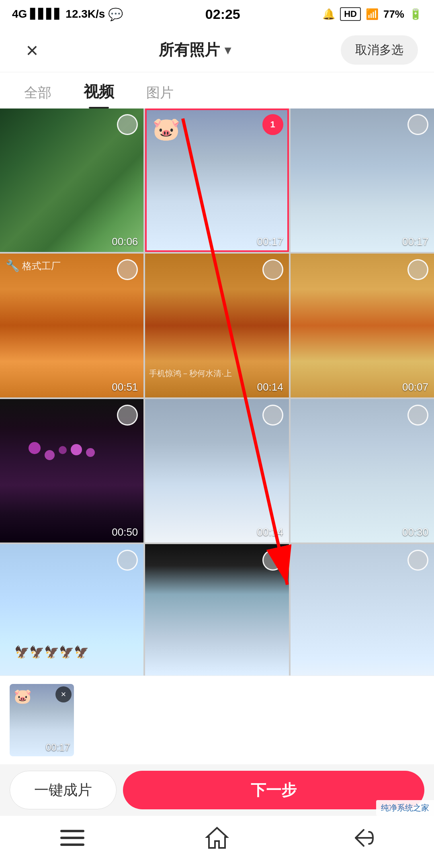 Image resolution: width=434 pixels, height=868 pixels. Describe the element at coordinates (416, 387) in the screenshot. I see `video-duration-6: 00:07` at that location.